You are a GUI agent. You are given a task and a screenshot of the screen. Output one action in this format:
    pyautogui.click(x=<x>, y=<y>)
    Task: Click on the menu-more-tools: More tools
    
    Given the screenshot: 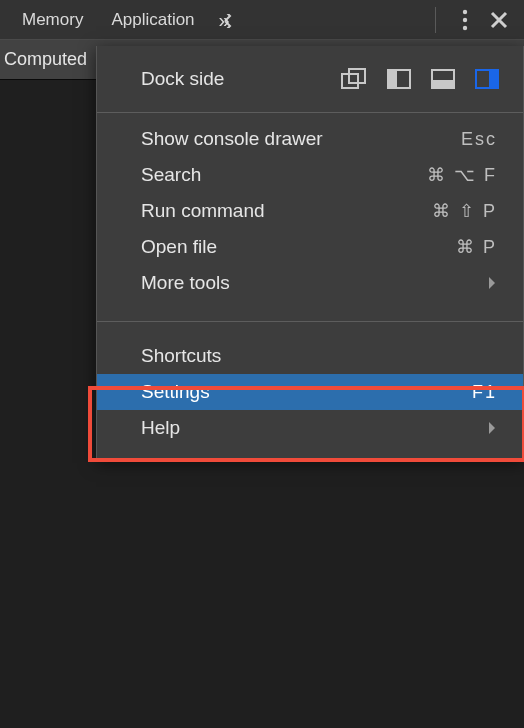 What is the action you would take?
    pyautogui.click(x=310, y=283)
    